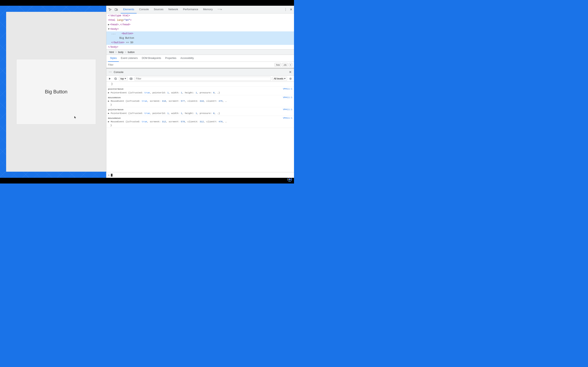 Image resolution: width=588 pixels, height=367 pixels. I want to click on hov-button: :hov, so click(278, 65).